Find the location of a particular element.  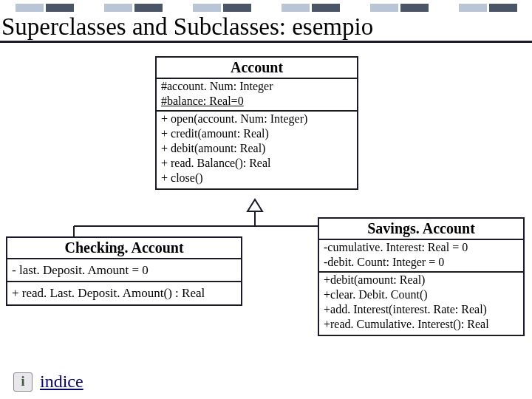

slide-title: Superclasses and Subclasses: esempio is located at coordinates (266, 27).